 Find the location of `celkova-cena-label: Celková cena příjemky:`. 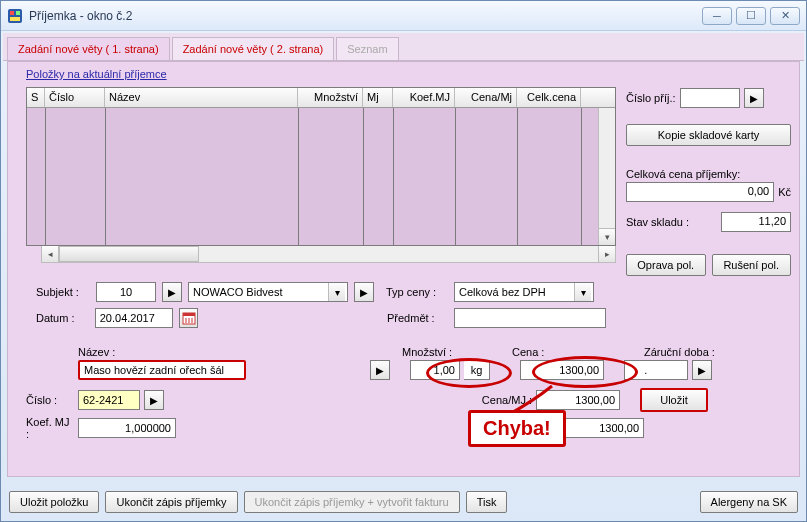

celkova-cena-label: Celková cena příjemky: is located at coordinates (708, 174).